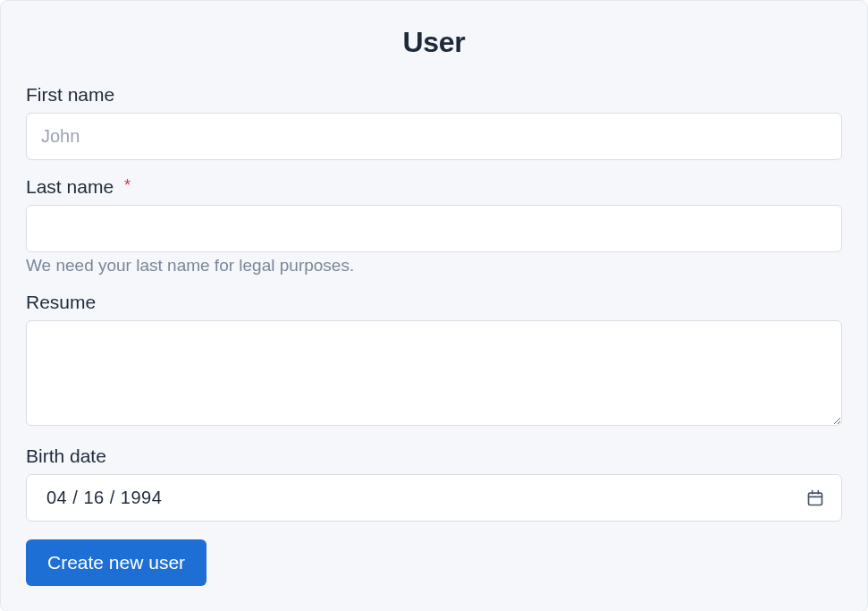 The width and height of the screenshot is (868, 611). I want to click on last-name-help-text: We need your last name for legal purpose…, so click(434, 266).